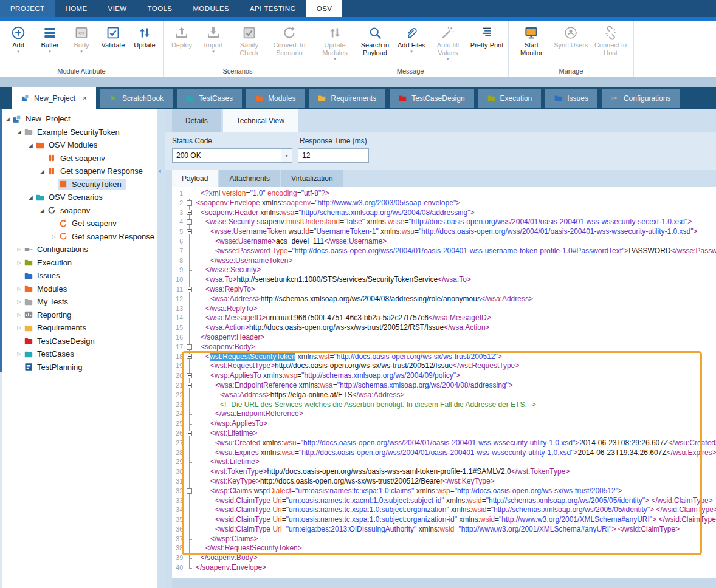  I want to click on tab-payload: Payload, so click(194, 179).